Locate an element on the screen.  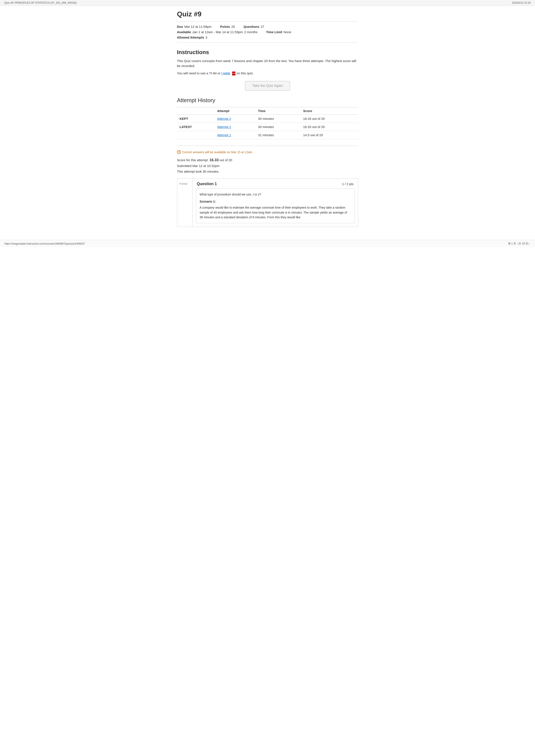
bottom-url: https://oregonstate.instructure.com/cour… is located at coordinates (45, 244).